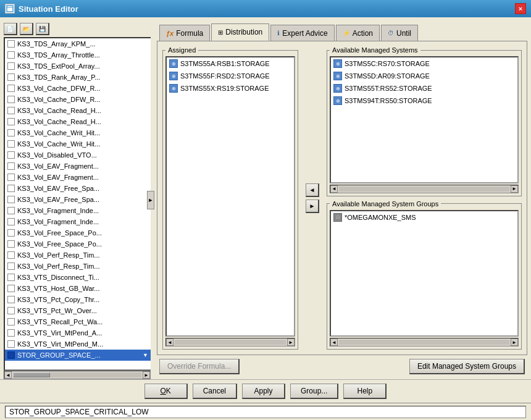 This screenshot has height=420, width=531. Describe the element at coordinates (334, 189) in the screenshot. I see `avail-sys-hscroll-left: ◄` at that location.